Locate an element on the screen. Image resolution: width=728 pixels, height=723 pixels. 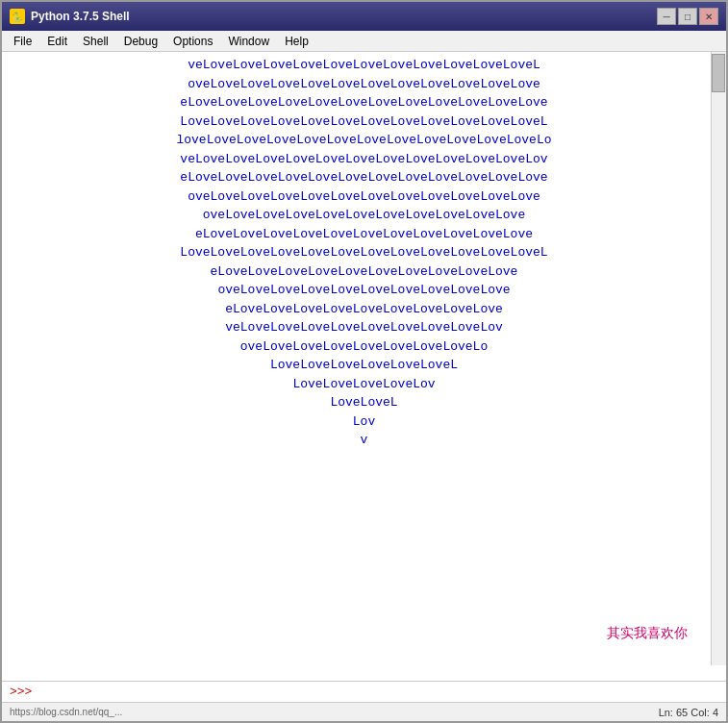
title-bar: 🐍 Python 3.7.5 Shell ─ □ ✕ is located at coordinates (364, 16).